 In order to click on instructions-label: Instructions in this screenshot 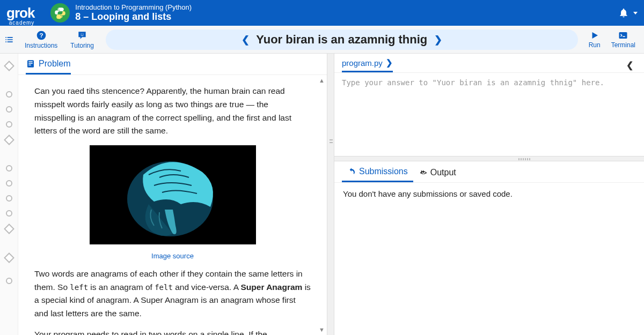, I will do `click(41, 46)`.